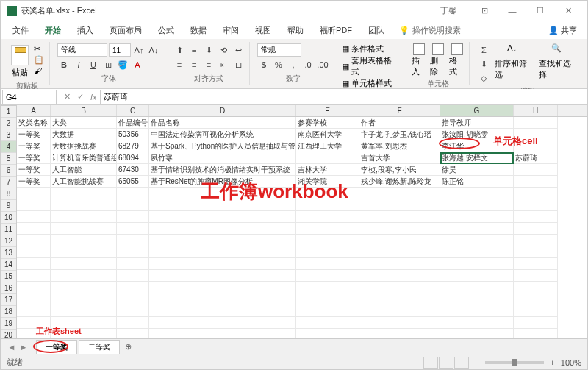 The width and height of the screenshot is (588, 370). I want to click on sheet-tab-2: 二等奖, so click(99, 347).